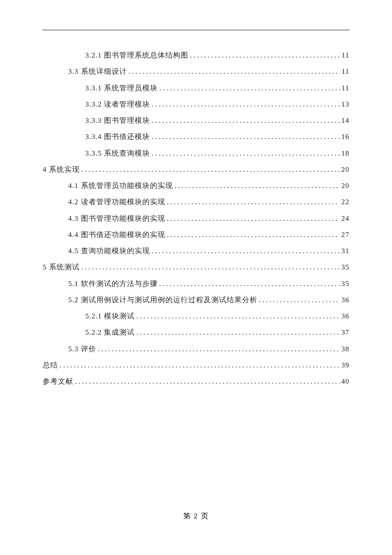 This screenshot has width=392, height=555. I want to click on toc-entry-label: 4 系统实现, so click(61, 170).